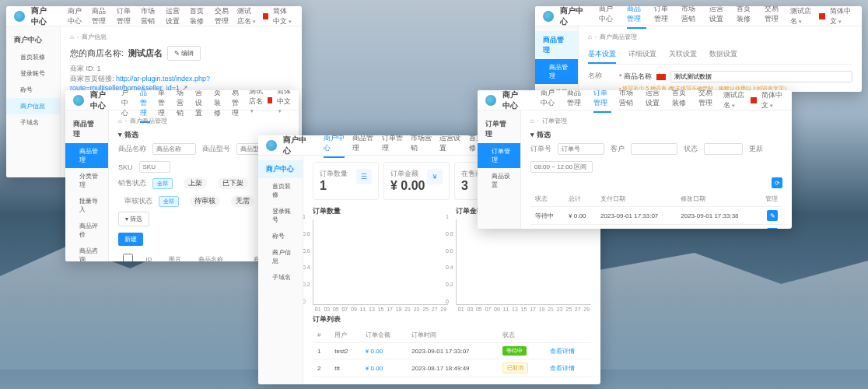 The height and width of the screenshot is (389, 868). Describe the element at coordinates (499, 156) in the screenshot. I see `sidebar-item-order: 订单管理` at that location.